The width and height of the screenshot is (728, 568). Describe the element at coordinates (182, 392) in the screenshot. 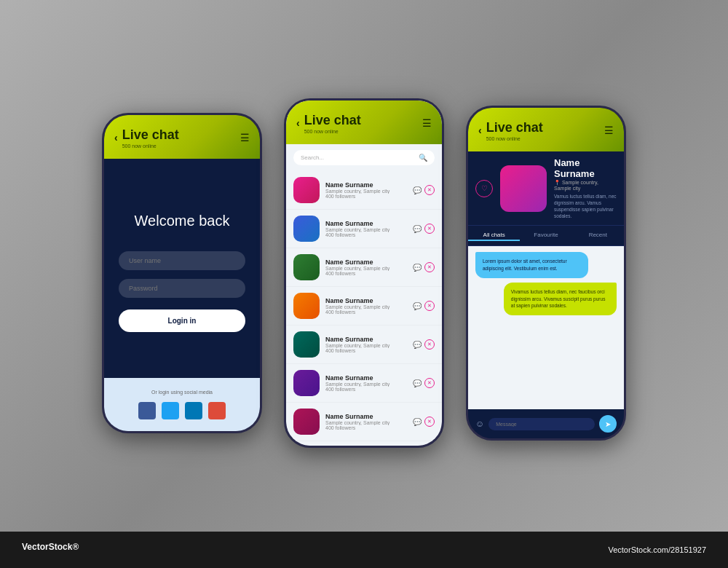

I see `social-login-text: Or login using social media` at that location.